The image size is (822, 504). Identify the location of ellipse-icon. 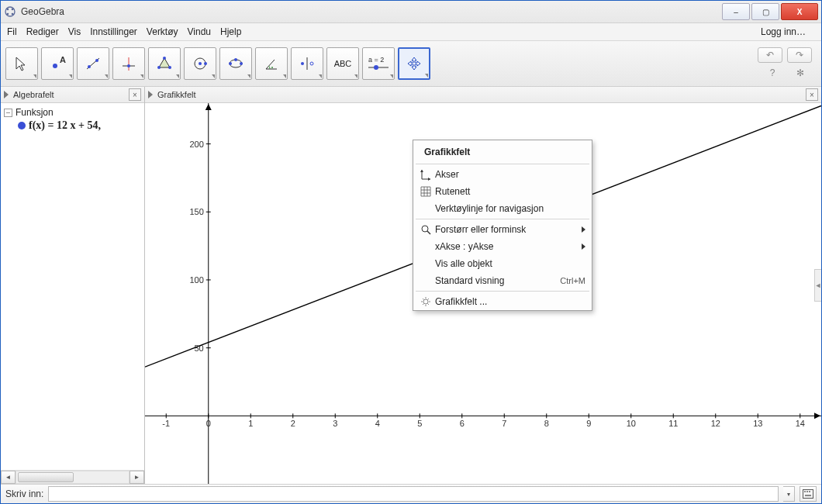
(236, 64).